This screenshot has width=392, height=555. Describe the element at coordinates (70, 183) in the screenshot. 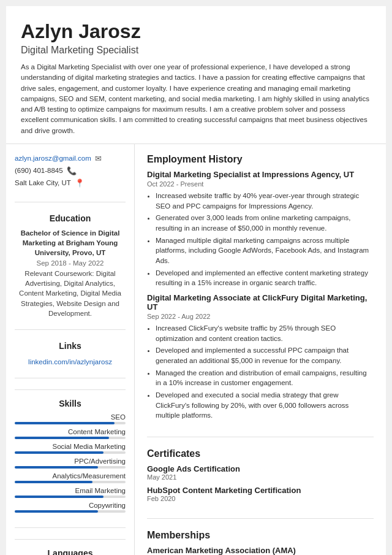

I see `location-item: Salt Lake City, UT 📍` at that location.